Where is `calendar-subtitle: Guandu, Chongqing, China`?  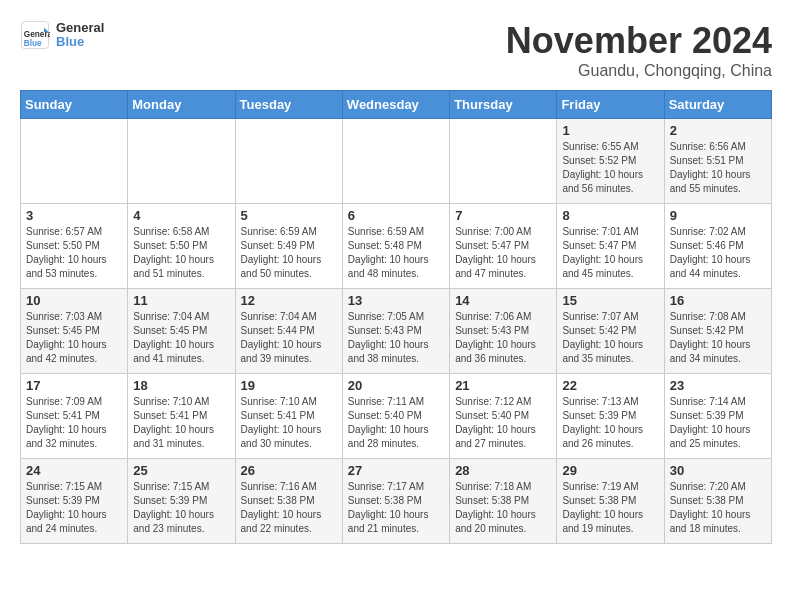 calendar-subtitle: Guandu, Chongqing, China is located at coordinates (639, 71).